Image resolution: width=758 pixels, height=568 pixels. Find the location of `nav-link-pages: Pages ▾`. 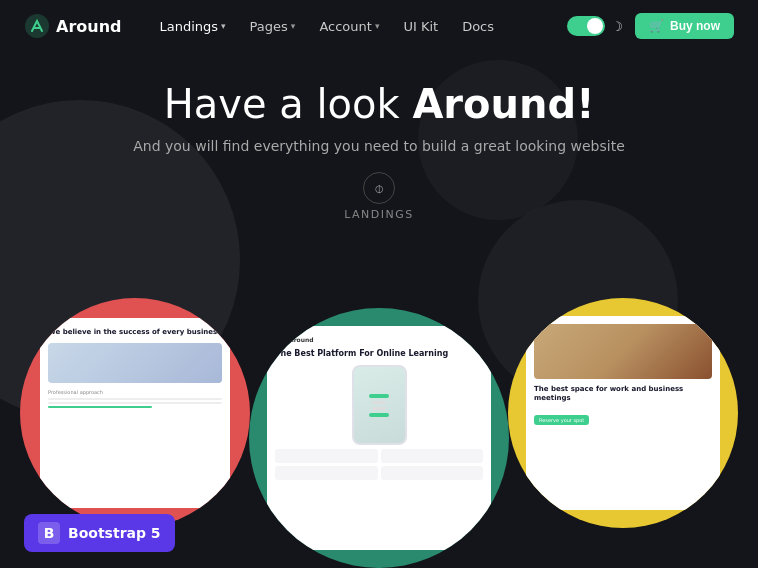

nav-link-pages: Pages ▾ is located at coordinates (273, 26).